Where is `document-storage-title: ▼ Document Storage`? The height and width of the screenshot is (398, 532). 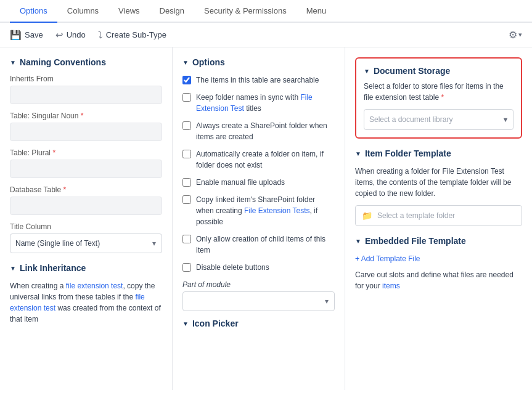 document-storage-title: ▼ Document Storage is located at coordinates (439, 71).